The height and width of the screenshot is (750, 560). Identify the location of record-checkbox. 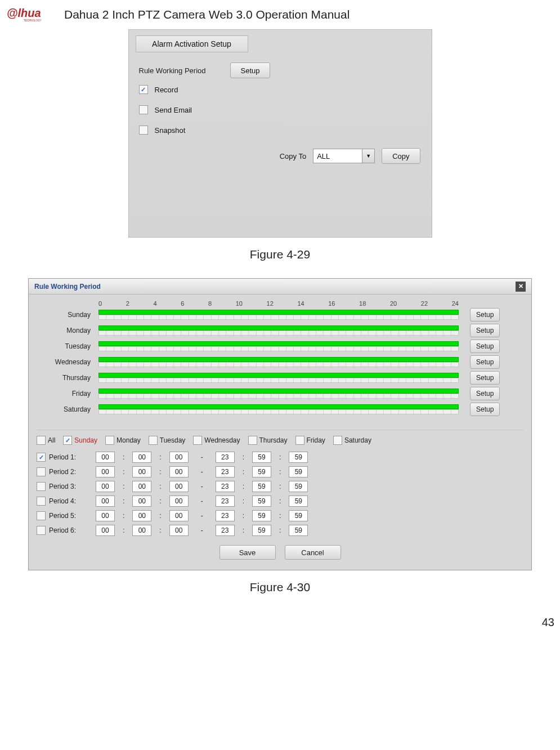
(144, 90).